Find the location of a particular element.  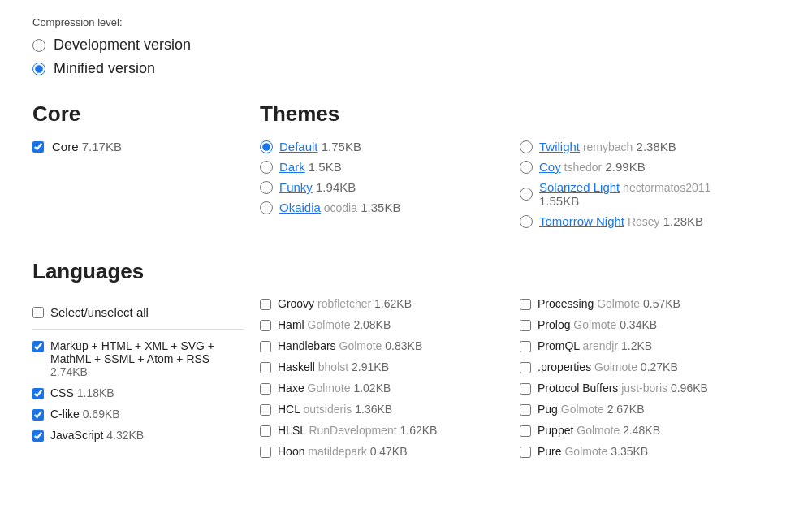

theme-label-0: Default 1.75KB is located at coordinates (320, 146).